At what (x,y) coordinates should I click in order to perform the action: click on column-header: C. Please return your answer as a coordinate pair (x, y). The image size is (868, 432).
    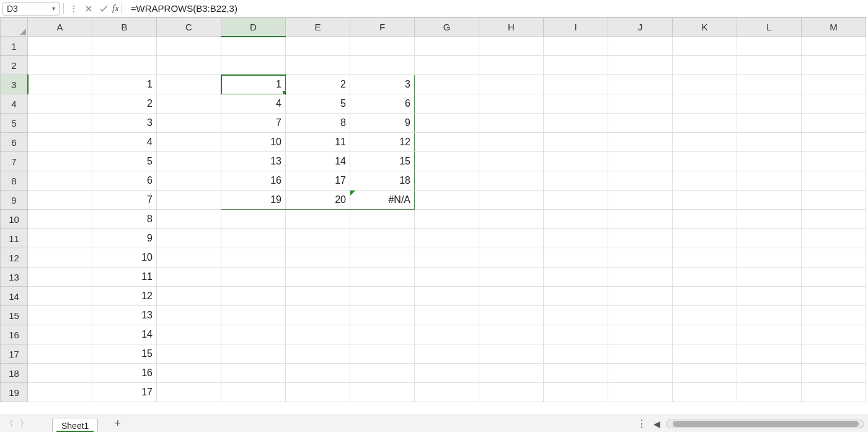
    Looking at the image, I should click on (189, 27).